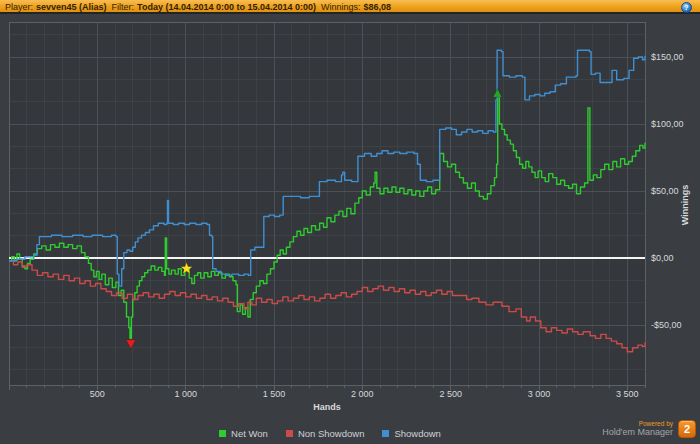  What do you see at coordinates (327, 407) in the screenshot?
I see `x-axis-title: Hands` at bounding box center [327, 407].